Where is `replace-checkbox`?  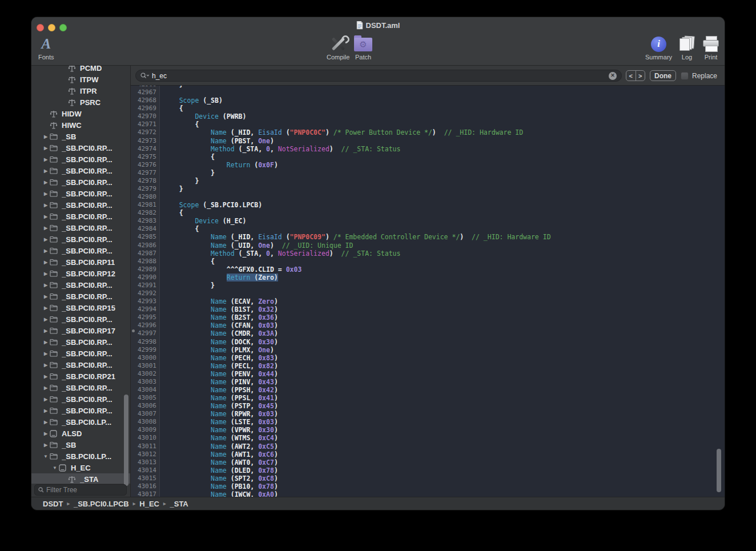 replace-checkbox is located at coordinates (685, 76).